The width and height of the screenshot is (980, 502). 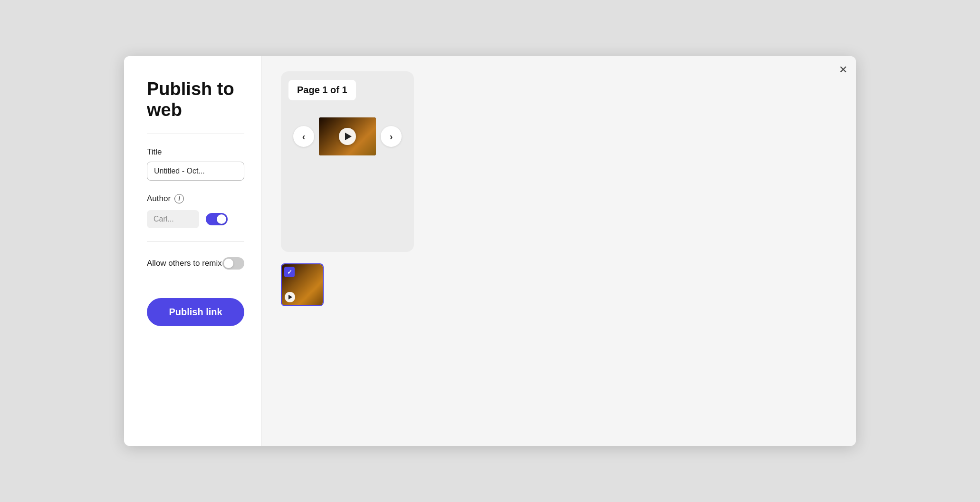 I want to click on panel-title: Publish to web, so click(x=196, y=100).